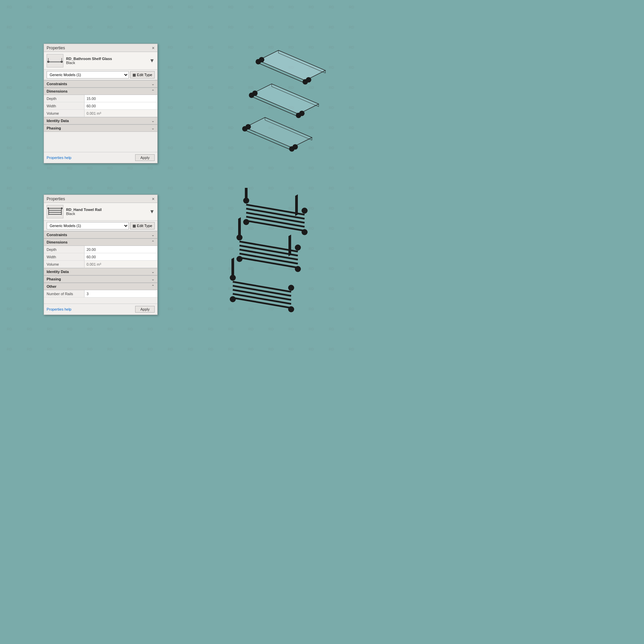  What do you see at coordinates (59, 158) in the screenshot?
I see `properties-help-link-top: Properties help` at bounding box center [59, 158].